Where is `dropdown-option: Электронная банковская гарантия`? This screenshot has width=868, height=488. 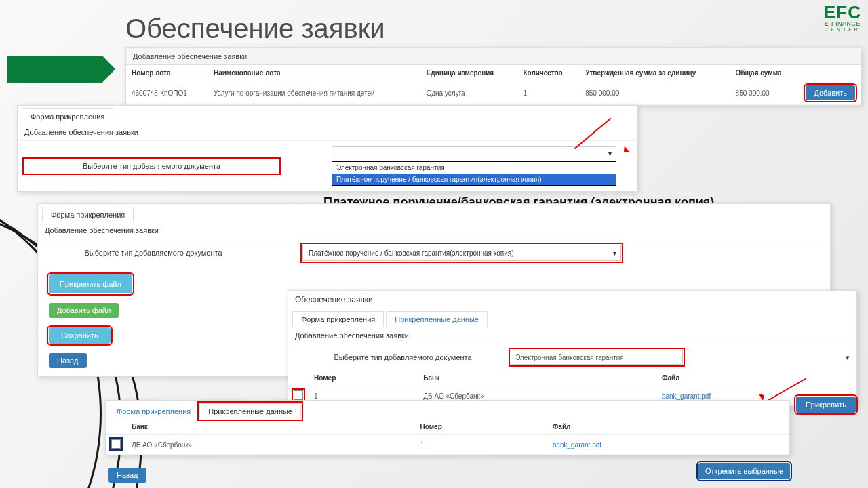 dropdown-option: Электронная банковская гарантия is located at coordinates (474, 168).